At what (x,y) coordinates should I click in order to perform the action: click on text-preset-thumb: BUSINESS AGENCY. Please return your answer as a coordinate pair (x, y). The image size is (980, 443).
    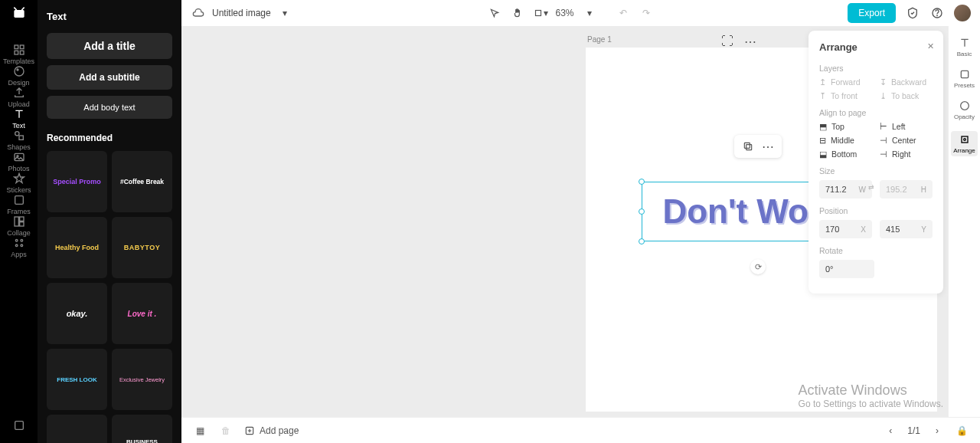
    Looking at the image, I should click on (142, 429).